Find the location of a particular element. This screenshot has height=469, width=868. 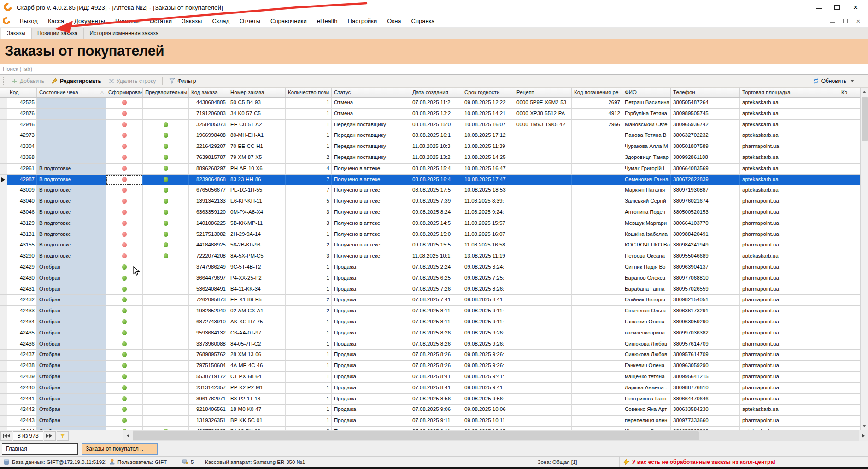

cell-order_code: 1391342133 is located at coordinates (208, 202).